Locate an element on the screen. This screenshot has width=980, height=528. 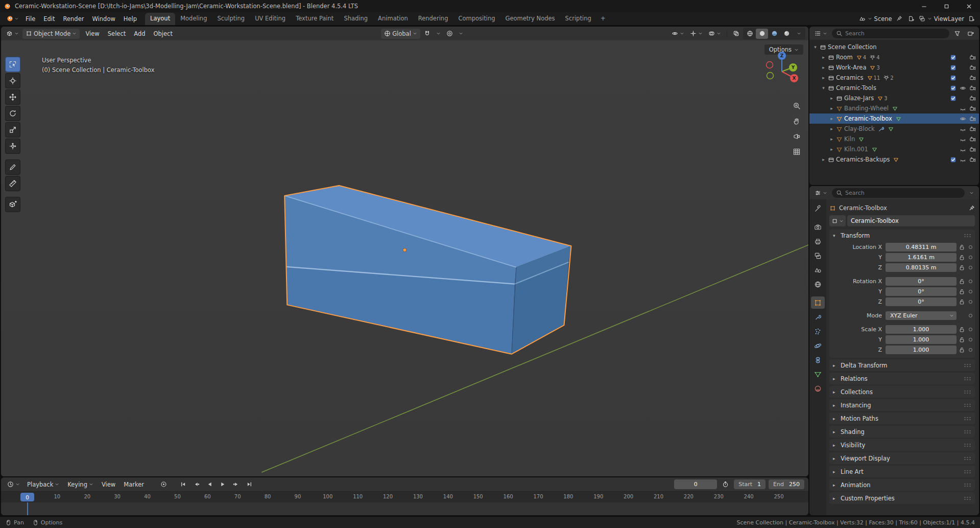
value-field: 0.80135 m is located at coordinates (921, 268).